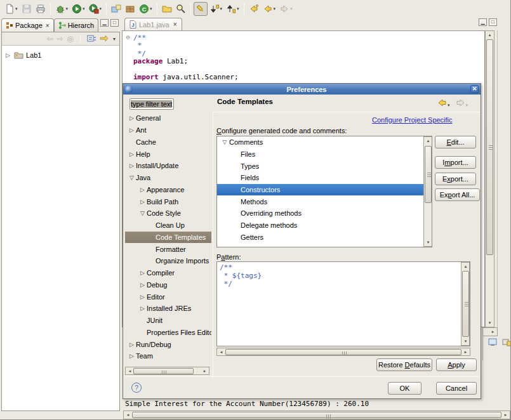 The height and width of the screenshot is (420, 511). What do you see at coordinates (482, 22) in the screenshot?
I see `minimize-icon: ▁` at bounding box center [482, 22].